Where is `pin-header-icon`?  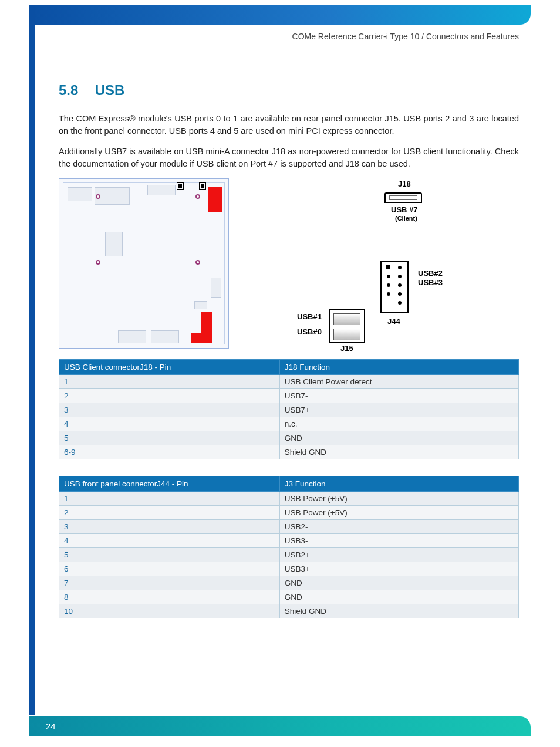
pin-header-icon is located at coordinates (394, 287).